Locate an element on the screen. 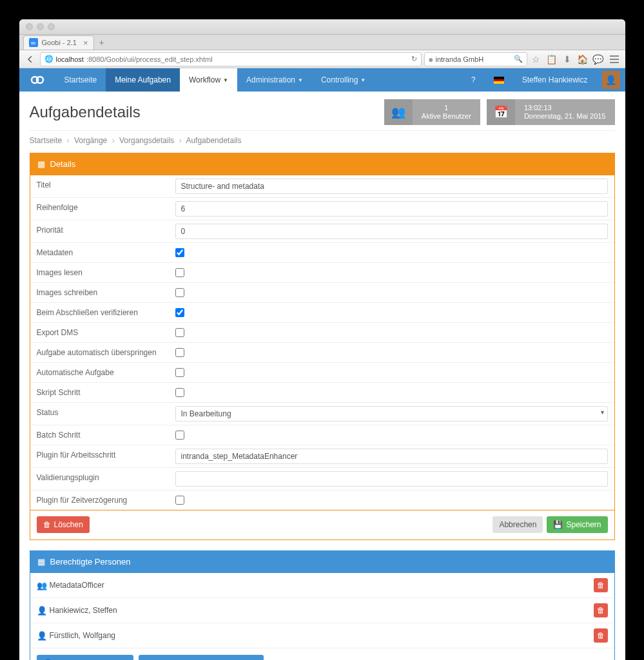 The image size is (644, 660). current-date: Donnerstag, 21. Mai 2015 is located at coordinates (565, 116).